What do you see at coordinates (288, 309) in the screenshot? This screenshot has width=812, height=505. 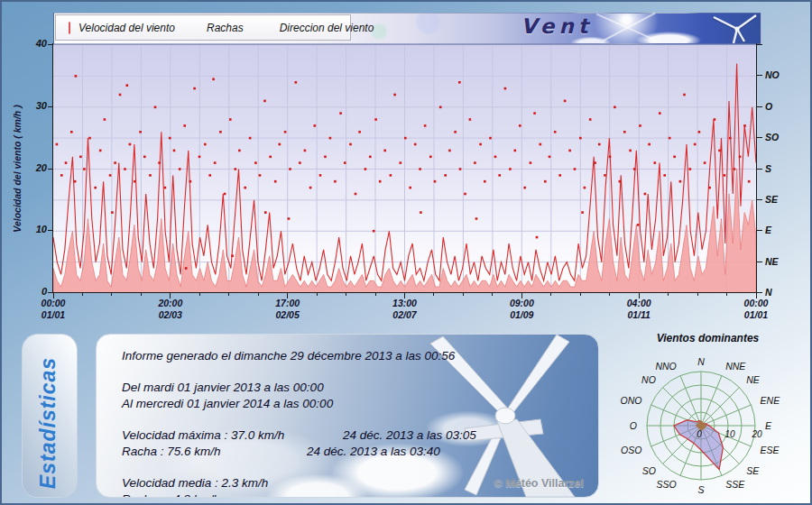 I see `x-axis-label: 17:0002/05` at bounding box center [288, 309].